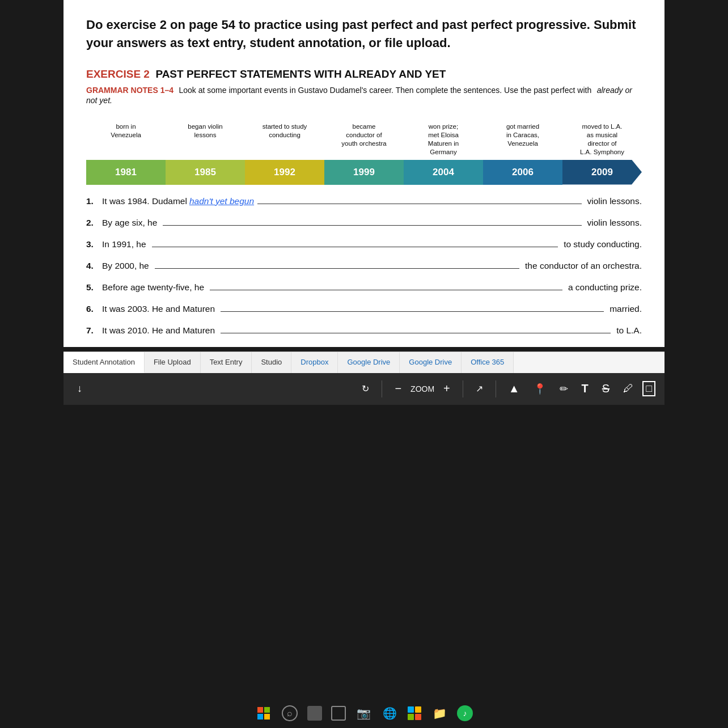  What do you see at coordinates (93, 201) in the screenshot?
I see `sentence-num-1: 1.` at bounding box center [93, 201].